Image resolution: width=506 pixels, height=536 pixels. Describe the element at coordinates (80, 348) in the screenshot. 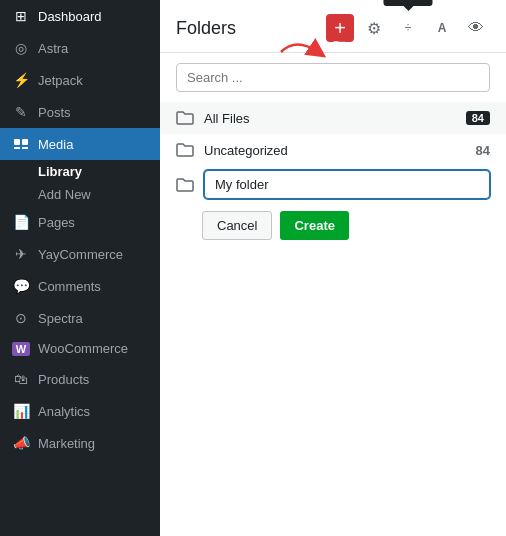

I see `sidebar-item-woocommerce: W WooCommerce` at that location.